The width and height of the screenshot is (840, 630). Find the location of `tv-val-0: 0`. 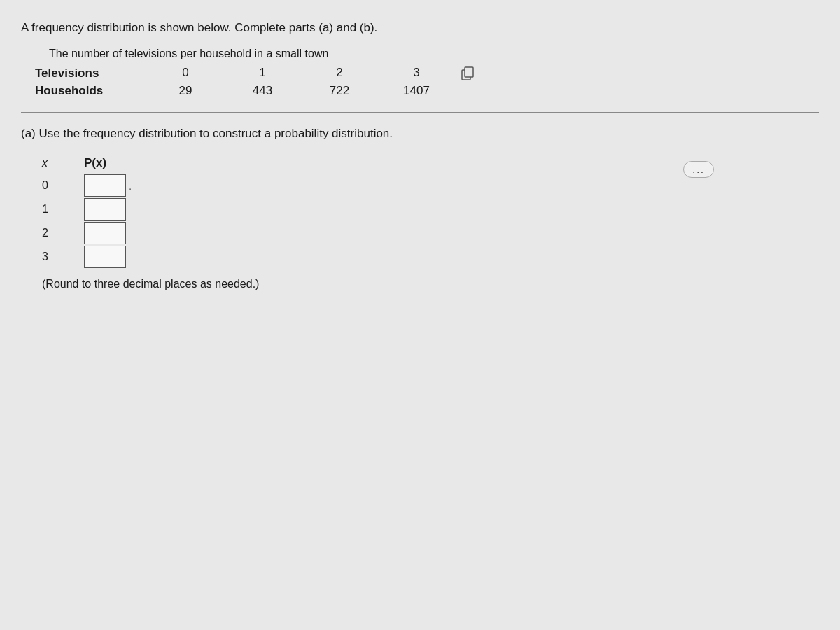

tv-val-0: 0 is located at coordinates (186, 74).